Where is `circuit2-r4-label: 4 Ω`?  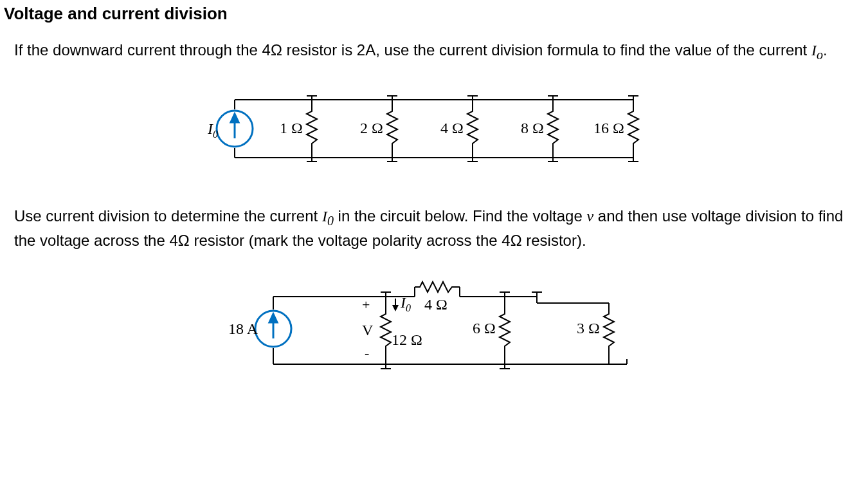 circuit2-r4-label: 4 Ω is located at coordinates (436, 304).